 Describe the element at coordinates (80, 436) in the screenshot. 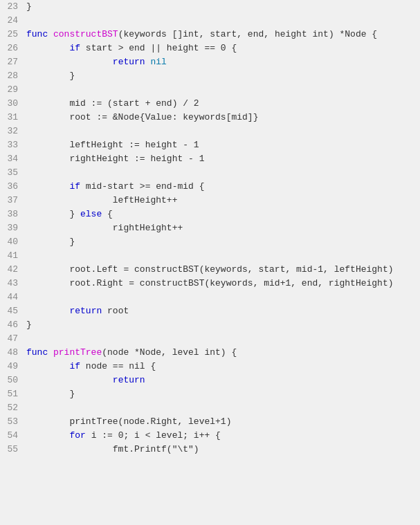

I see `token: for` at that location.